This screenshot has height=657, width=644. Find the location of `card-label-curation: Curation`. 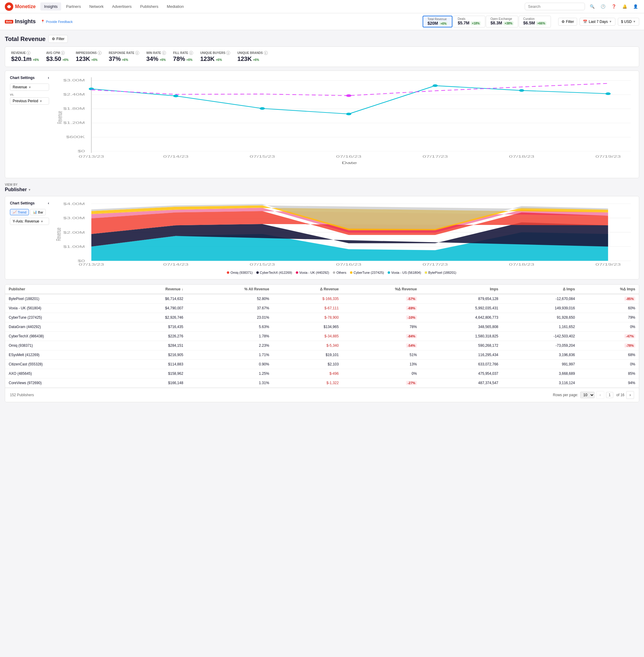

card-label-curation: Curation is located at coordinates (535, 19).